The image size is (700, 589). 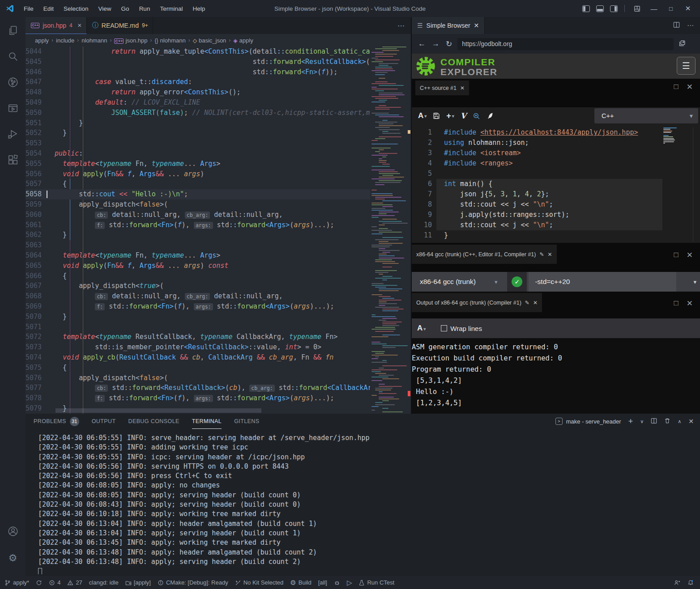 What do you see at coordinates (448, 25) in the screenshot?
I see `tab-simple-browser: ☰ Simple Browser ✕` at bounding box center [448, 25].